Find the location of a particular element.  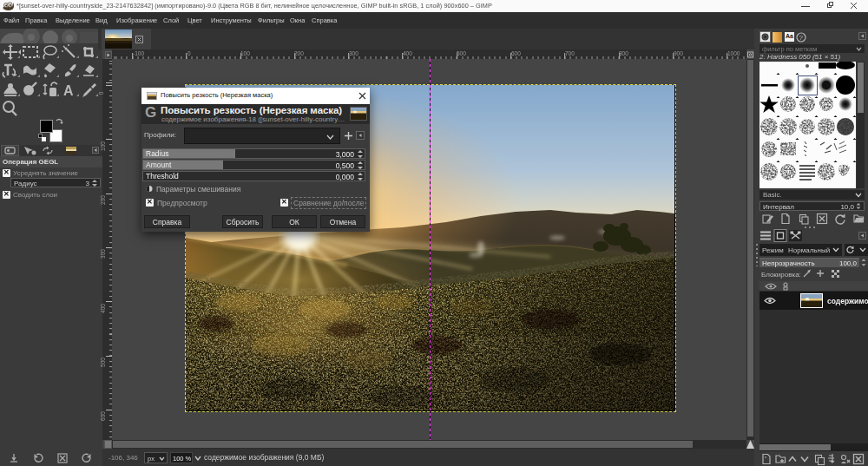

svg-text: A is located at coordinates (69, 90).